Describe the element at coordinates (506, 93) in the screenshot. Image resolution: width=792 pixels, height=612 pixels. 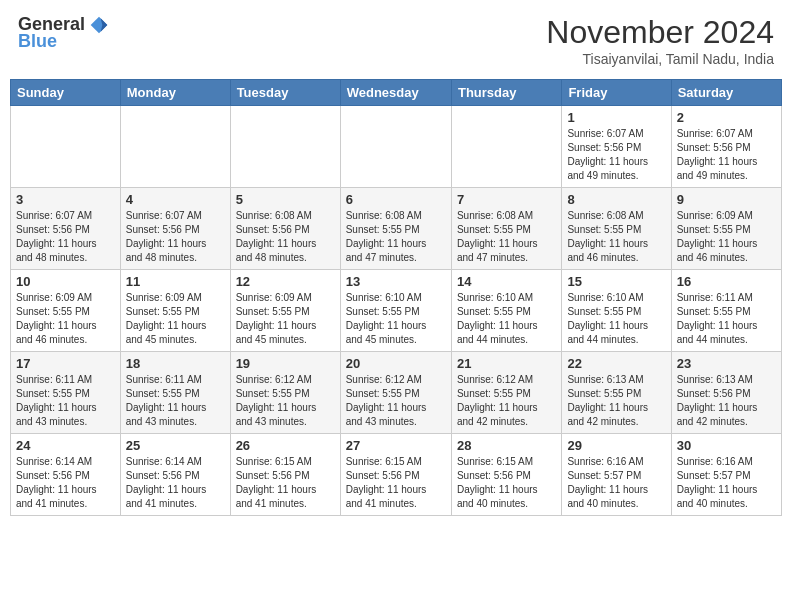
I see `day-of-week-header: Thursday` at that location.